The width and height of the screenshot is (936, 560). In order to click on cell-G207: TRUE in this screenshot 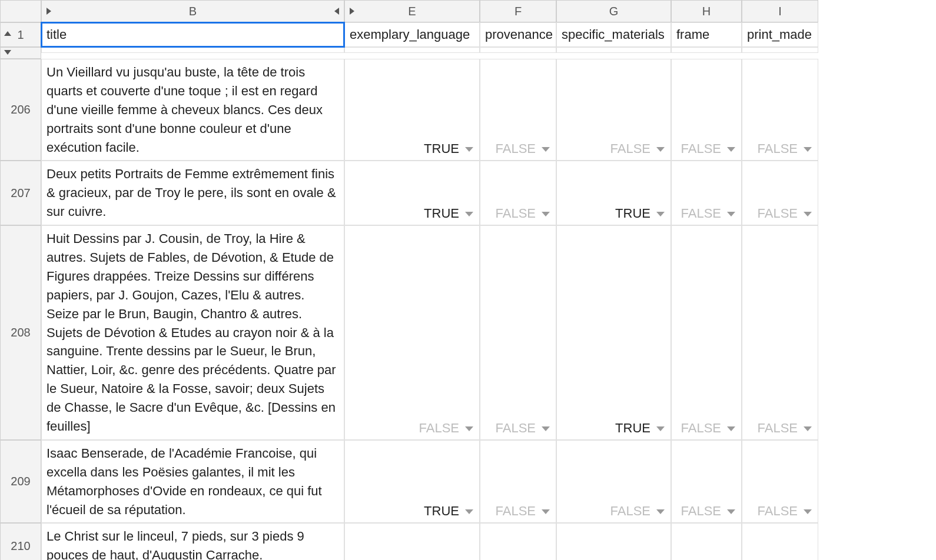, I will do `click(613, 193)`.